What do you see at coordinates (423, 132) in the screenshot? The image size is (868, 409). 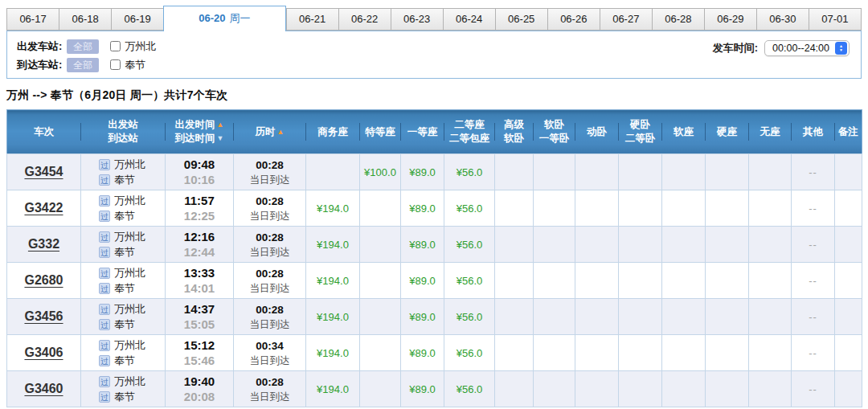 I see `col-first-class: 一等座` at bounding box center [423, 132].